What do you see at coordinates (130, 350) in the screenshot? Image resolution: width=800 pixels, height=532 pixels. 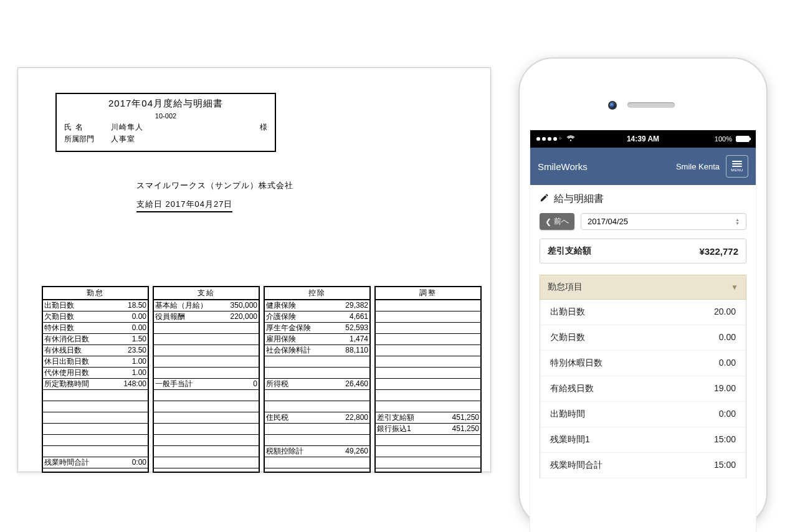 I see `cell-value: 23.50` at bounding box center [130, 350].